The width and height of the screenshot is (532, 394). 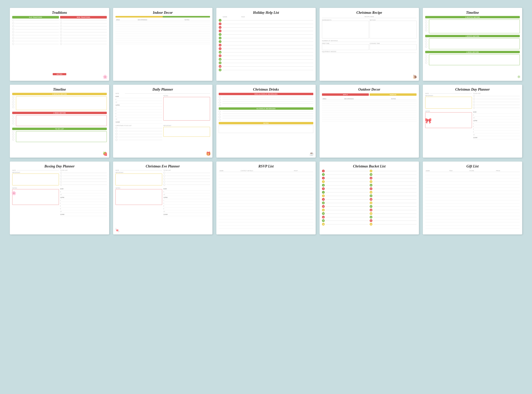 What do you see at coordinates (139, 122) in the screenshot?
I see `time-slot: 12AM` at bounding box center [139, 122].